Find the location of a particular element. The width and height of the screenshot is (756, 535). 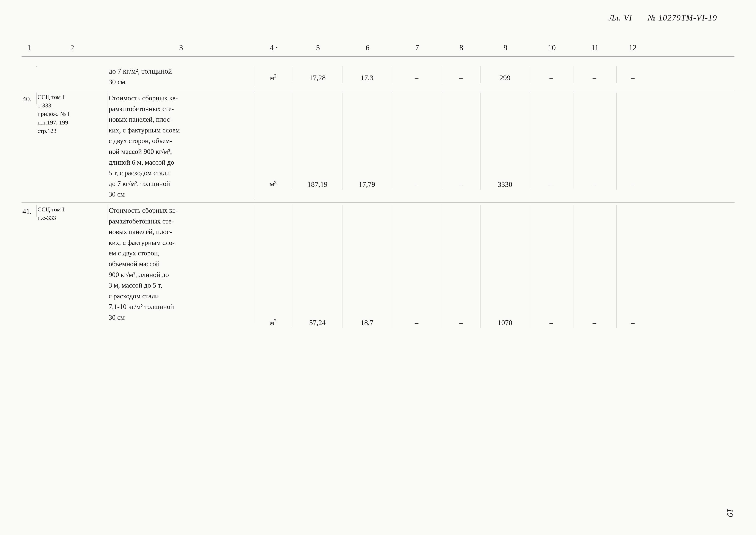

page-number: 19 is located at coordinates (730, 513).